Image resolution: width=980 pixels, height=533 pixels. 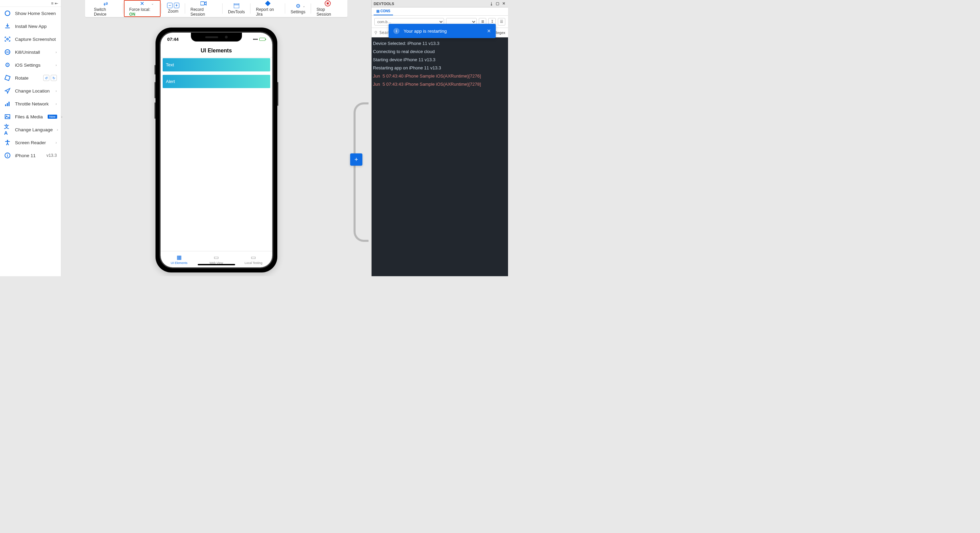 What do you see at coordinates (501, 22) in the screenshot?
I see `list-icon: ☰` at bounding box center [501, 22].